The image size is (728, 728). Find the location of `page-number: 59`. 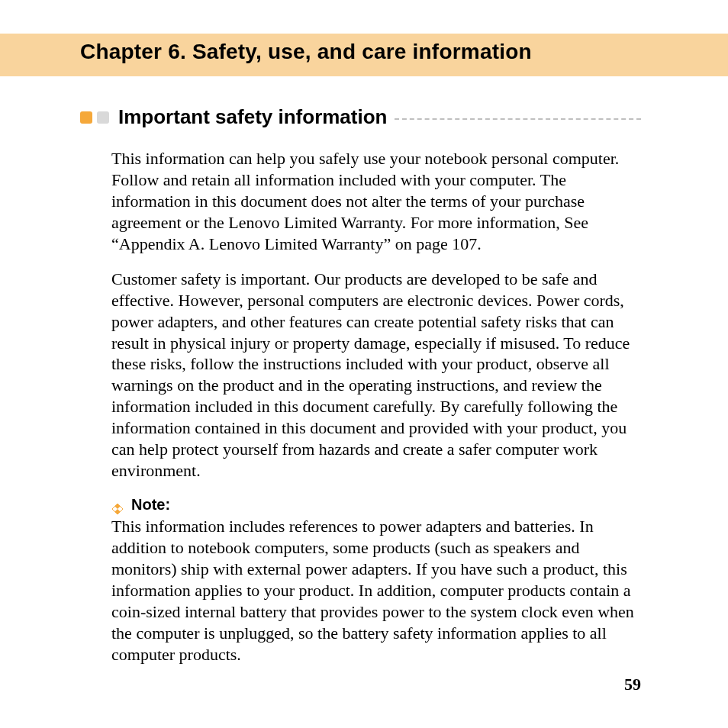

page-number: 59 is located at coordinates (633, 685).